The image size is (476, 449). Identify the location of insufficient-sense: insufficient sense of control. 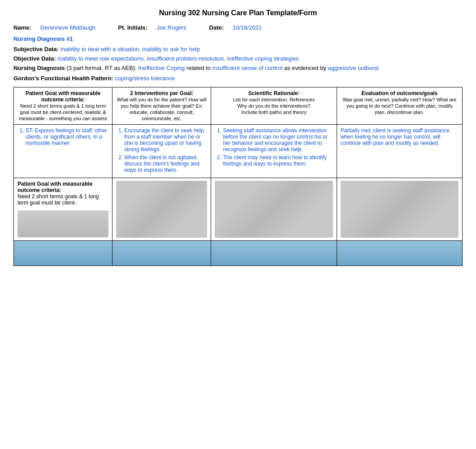
(247, 68).